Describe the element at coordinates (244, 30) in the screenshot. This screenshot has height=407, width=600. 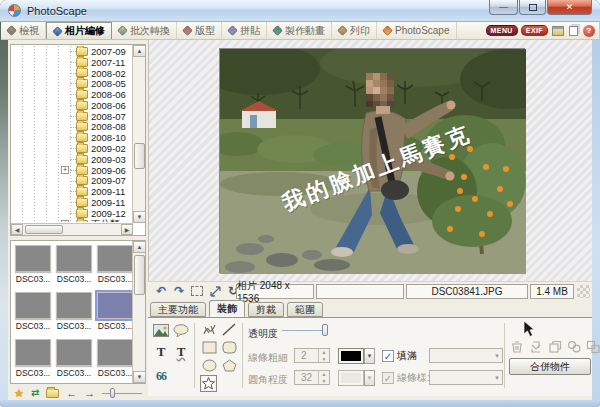
I see `tab-combine: 拼貼` at that location.